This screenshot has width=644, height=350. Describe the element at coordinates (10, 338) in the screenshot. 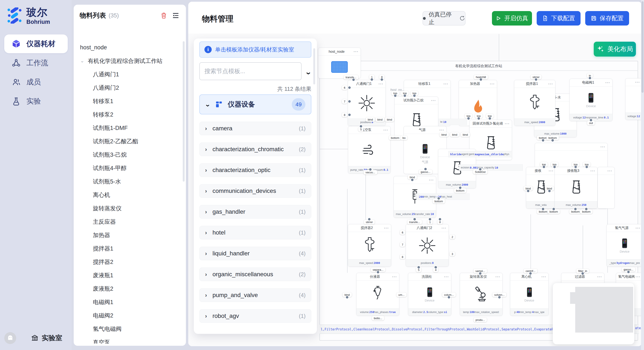

I see `avatar` at that location.